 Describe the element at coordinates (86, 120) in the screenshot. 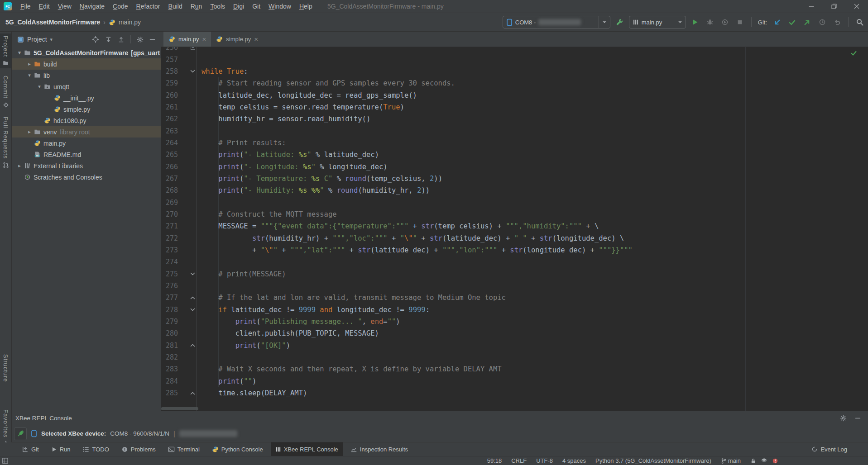

I see `tree-item-hdc1080-py: hdc1080.py` at that location.